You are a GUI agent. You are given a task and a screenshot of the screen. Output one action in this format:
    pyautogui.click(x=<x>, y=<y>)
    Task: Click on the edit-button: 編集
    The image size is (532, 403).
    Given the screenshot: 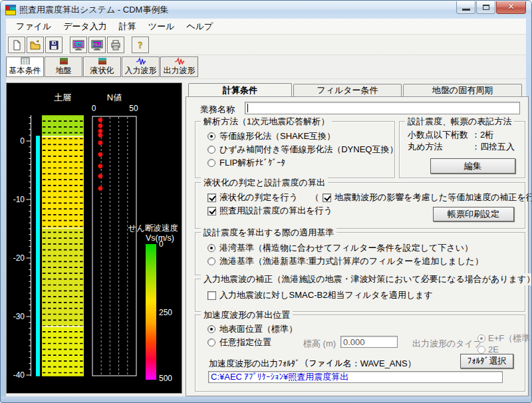 What is the action you would take?
    pyautogui.click(x=473, y=166)
    